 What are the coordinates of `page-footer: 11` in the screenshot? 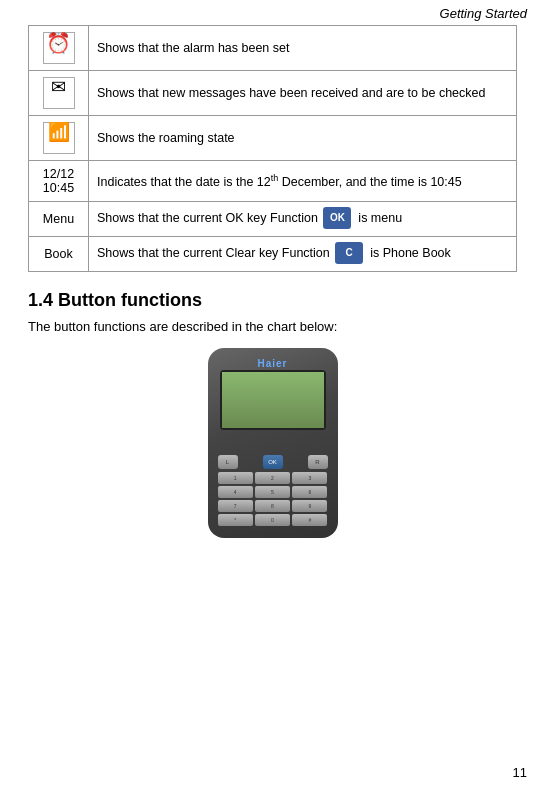 It's located at (520, 772).